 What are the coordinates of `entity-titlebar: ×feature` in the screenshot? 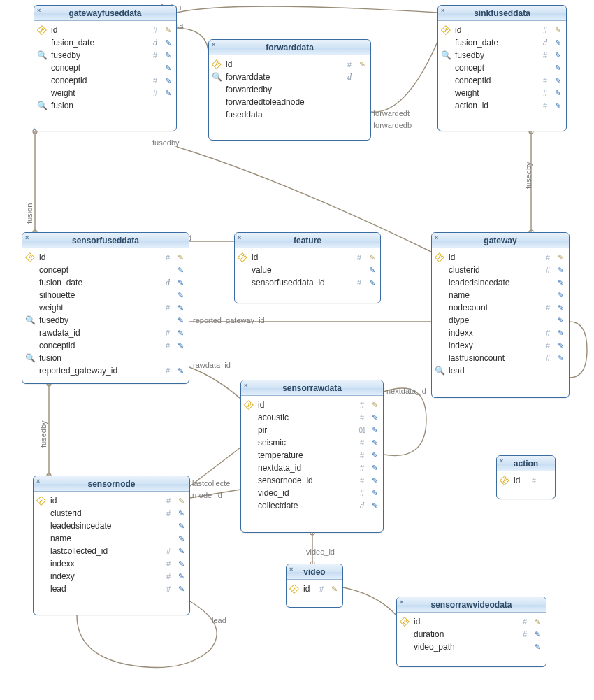 It's located at (307, 241).